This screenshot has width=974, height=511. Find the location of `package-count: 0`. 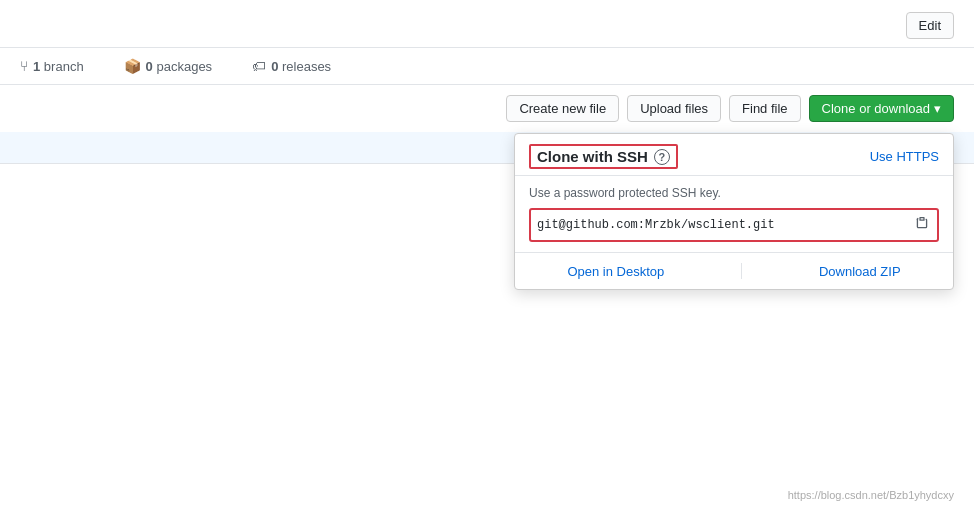

package-count: 0 is located at coordinates (150, 66).